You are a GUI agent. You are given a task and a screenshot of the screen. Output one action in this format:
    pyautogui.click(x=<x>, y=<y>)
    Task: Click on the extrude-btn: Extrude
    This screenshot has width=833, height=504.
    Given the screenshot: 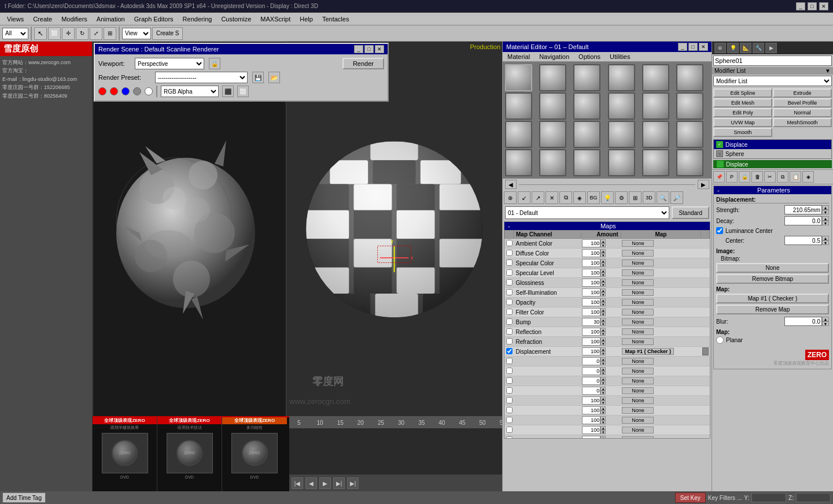 What is the action you would take?
    pyautogui.click(x=802, y=93)
    